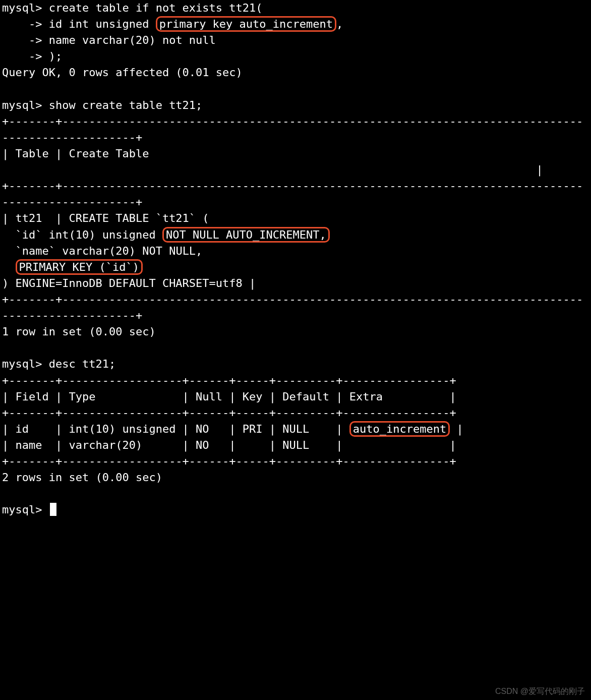 The width and height of the screenshot is (591, 700). I want to click on highlight-auto-increment-extra: auto_increment, so click(399, 429).